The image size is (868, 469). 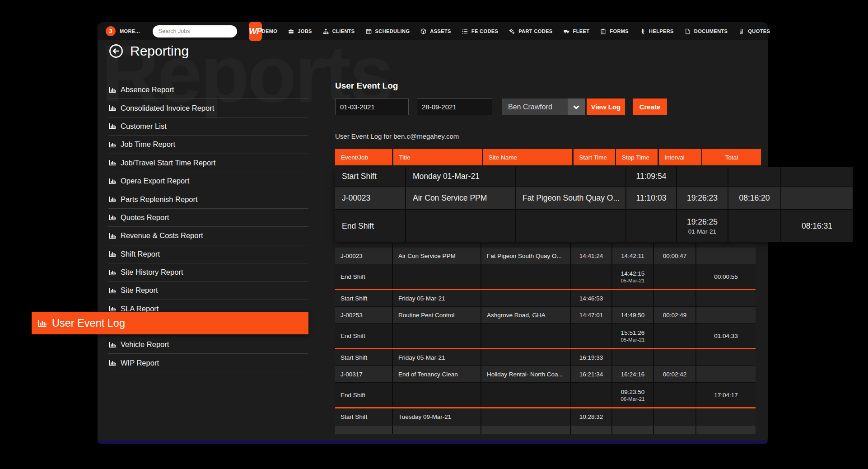 I want to click on nav-item: ASSETS, so click(x=435, y=32).